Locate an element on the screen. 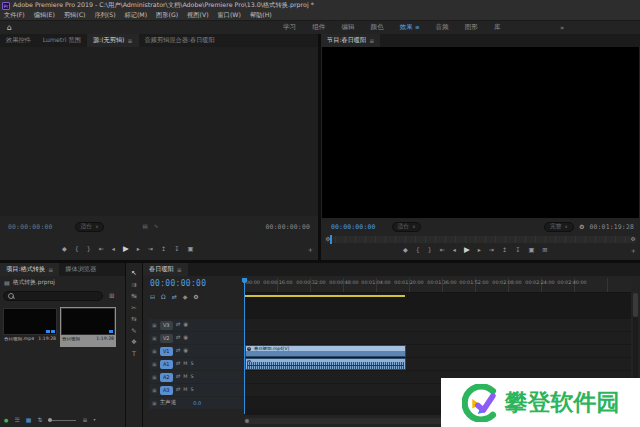 The width and height of the screenshot is (640, 427). workspace-tab-audio: 音频 is located at coordinates (442, 28).